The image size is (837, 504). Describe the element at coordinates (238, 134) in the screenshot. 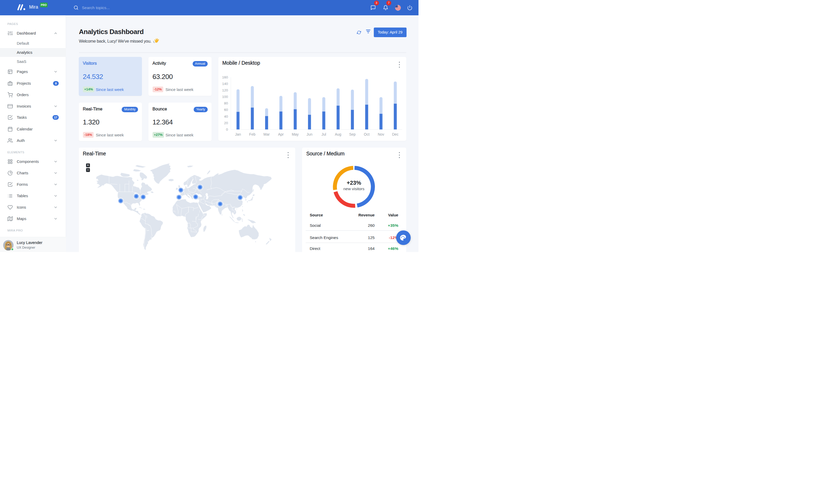

I see `svg-text: Jan` at that location.